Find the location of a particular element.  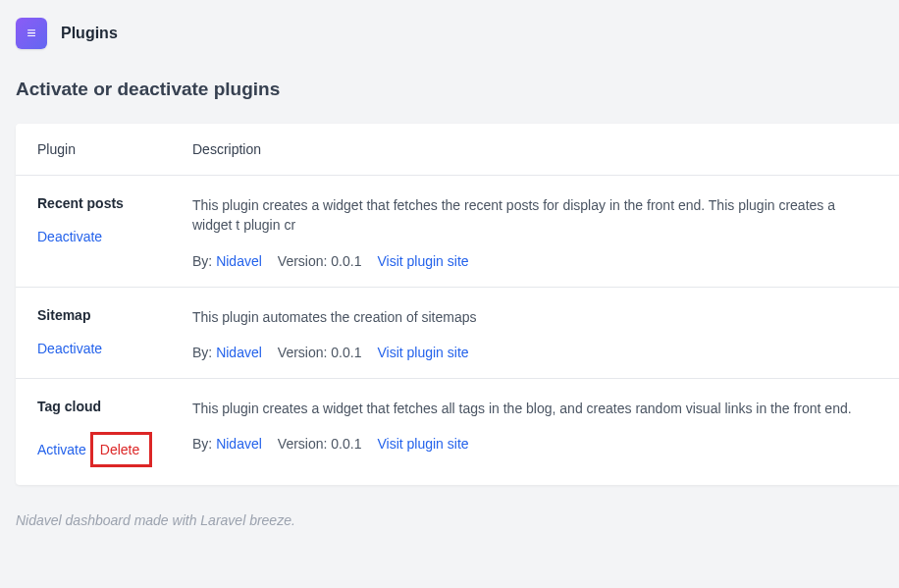

column-header-description: Description is located at coordinates (227, 149).